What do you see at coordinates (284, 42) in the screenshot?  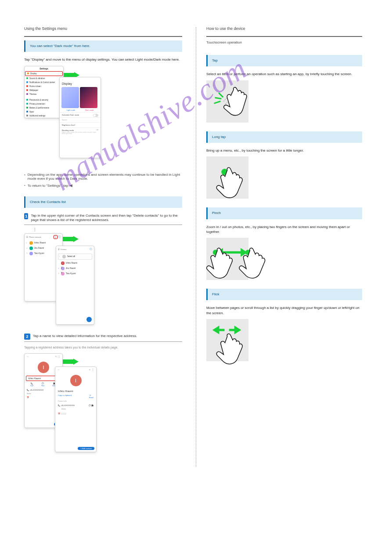 I see `touchscreen-subtitle: Touchscreen operation` at bounding box center [284, 42].